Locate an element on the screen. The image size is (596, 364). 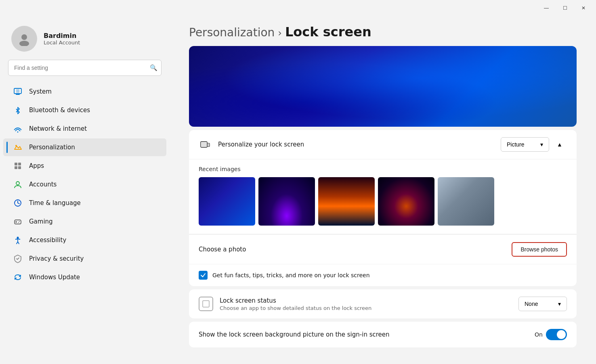
lock-status-row: Lock screen status Choose an app to show… is located at coordinates (383, 304).